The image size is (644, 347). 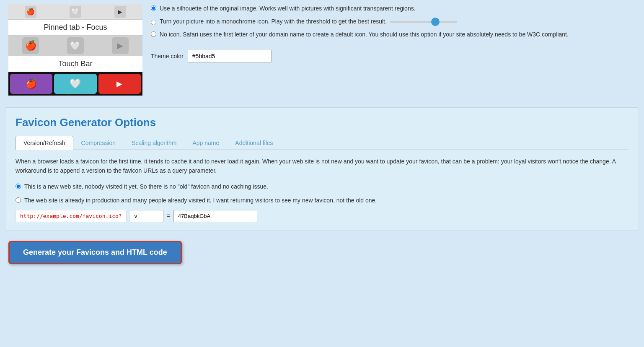 I want to click on theme-color-label: Theme color, so click(x=167, y=56).